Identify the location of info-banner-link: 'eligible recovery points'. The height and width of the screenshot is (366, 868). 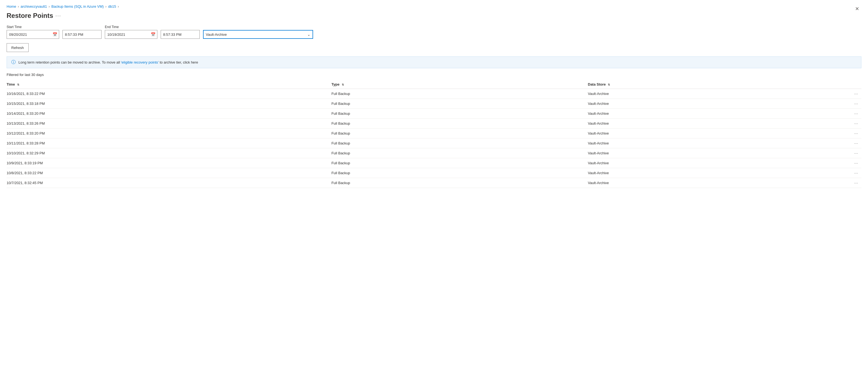
(140, 62).